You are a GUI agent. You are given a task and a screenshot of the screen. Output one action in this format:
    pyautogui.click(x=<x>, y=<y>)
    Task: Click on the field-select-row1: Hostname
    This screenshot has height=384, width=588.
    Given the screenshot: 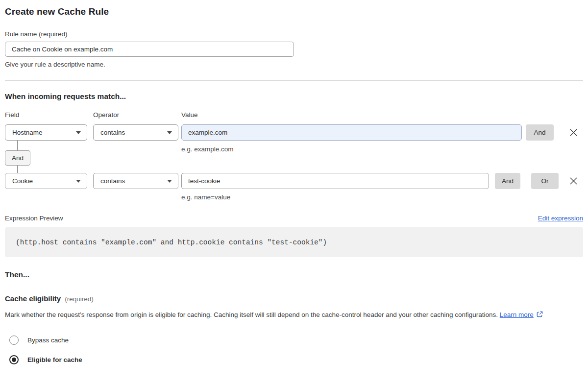 What is the action you would take?
    pyautogui.click(x=46, y=132)
    